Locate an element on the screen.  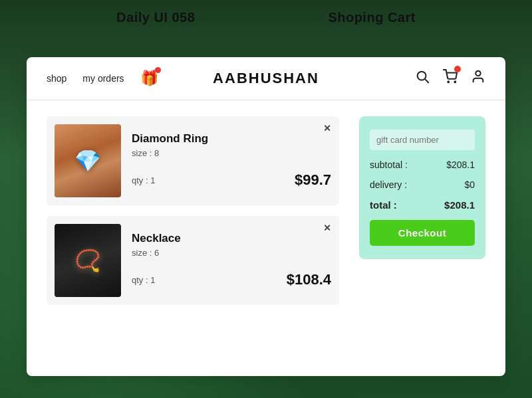
total-value: $208.1 is located at coordinates (460, 205).